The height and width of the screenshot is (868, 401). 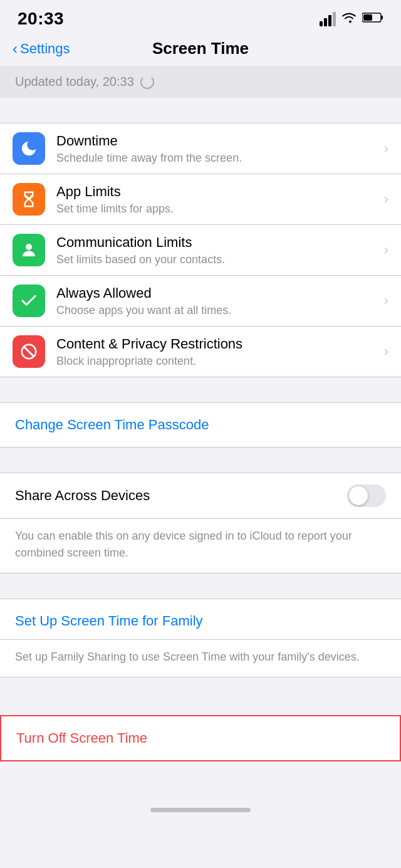 What do you see at coordinates (200, 619) in the screenshot?
I see `setup-family-button: Set Up Screen Time for Family` at bounding box center [200, 619].